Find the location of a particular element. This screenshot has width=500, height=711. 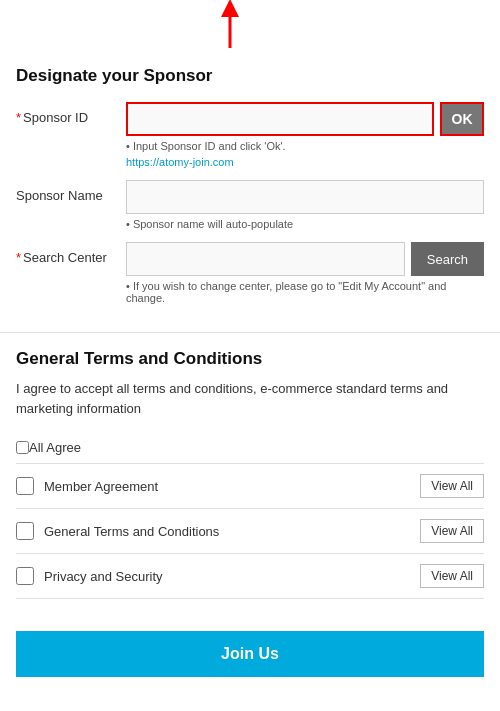

sponsor-name-label: Sponsor Name is located at coordinates (71, 192).